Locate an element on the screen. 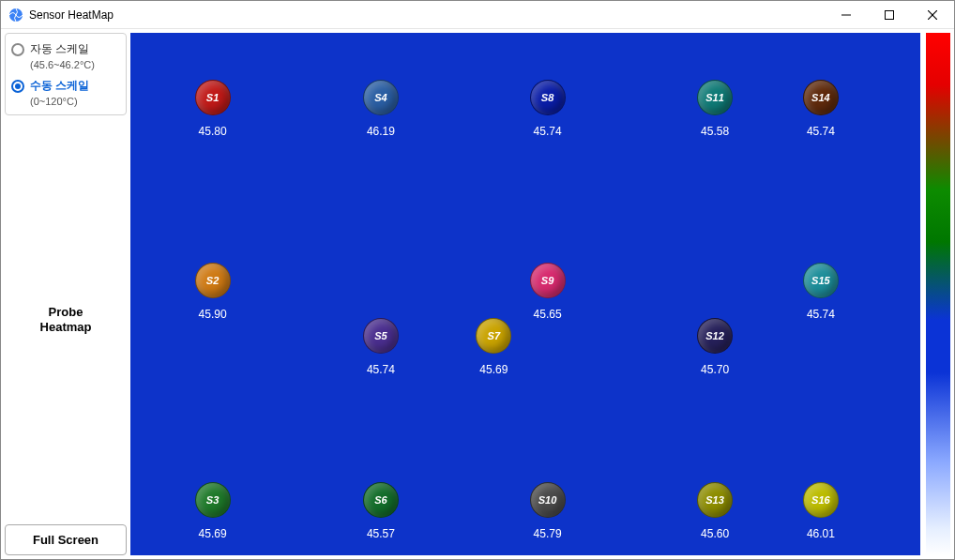 The image size is (955, 560). sensor-s11: S1145.58 is located at coordinates (715, 109).